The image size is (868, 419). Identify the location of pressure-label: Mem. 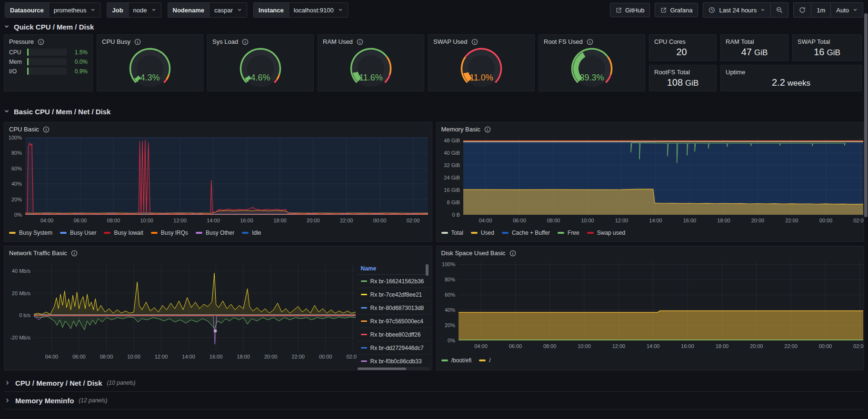
(16, 62).